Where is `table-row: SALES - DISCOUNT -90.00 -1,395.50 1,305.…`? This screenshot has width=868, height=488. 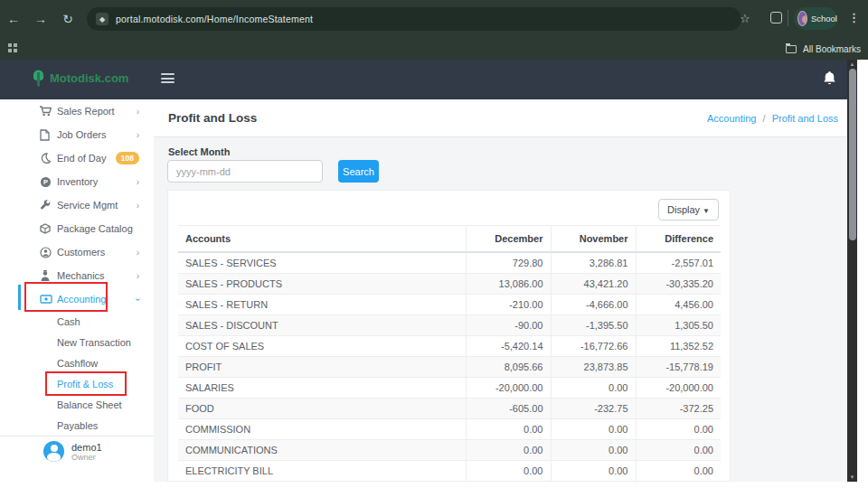
table-row: SALES - DISCOUNT -90.00 -1,395.50 1,305.… is located at coordinates (449, 325).